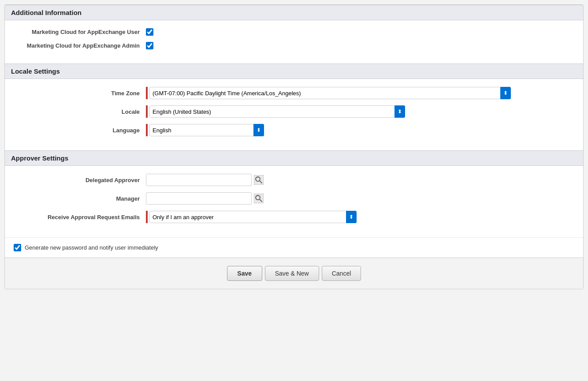 The width and height of the screenshot is (588, 381). Describe the element at coordinates (360, 130) in the screenshot. I see `language-control: English` at that location.